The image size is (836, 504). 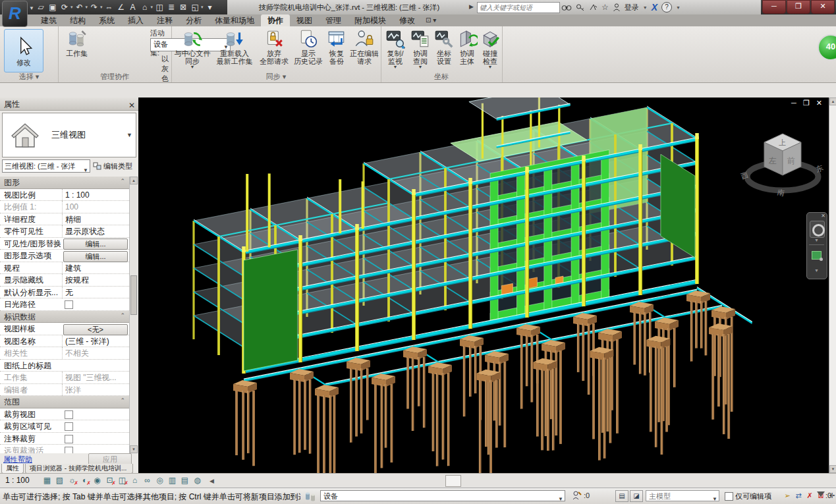 I want to click on property-value: 按规程, so click(x=95, y=280).